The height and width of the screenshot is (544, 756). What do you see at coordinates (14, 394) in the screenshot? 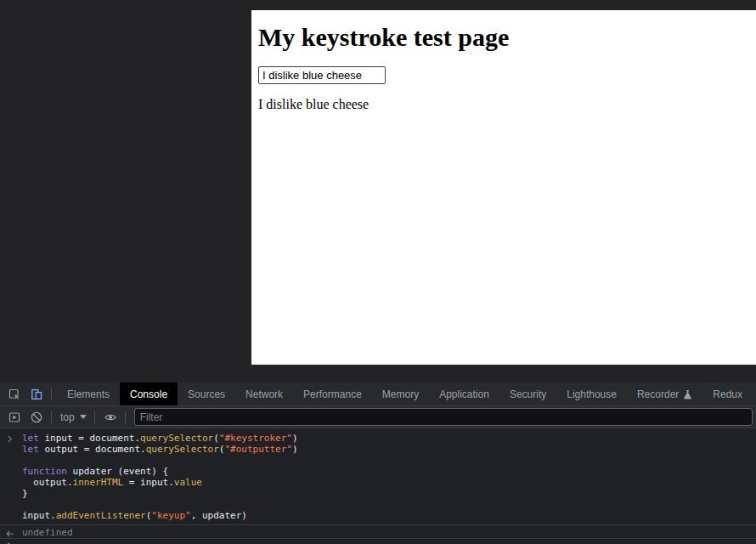
I see `inspect-element-icon` at bounding box center [14, 394].